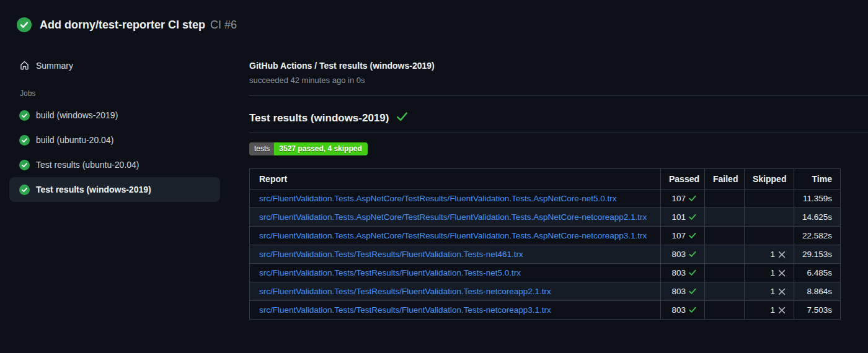 This screenshot has height=353, width=868. What do you see at coordinates (262, 149) in the screenshot?
I see `badge-label: tests` at bounding box center [262, 149].